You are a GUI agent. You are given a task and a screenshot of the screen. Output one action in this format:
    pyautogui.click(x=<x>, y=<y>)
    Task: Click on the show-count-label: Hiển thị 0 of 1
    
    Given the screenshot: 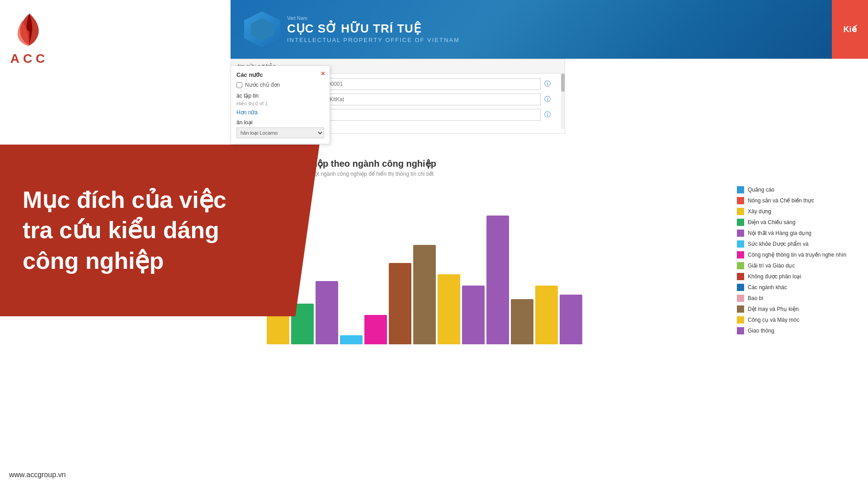 What is the action you would take?
    pyautogui.click(x=280, y=104)
    